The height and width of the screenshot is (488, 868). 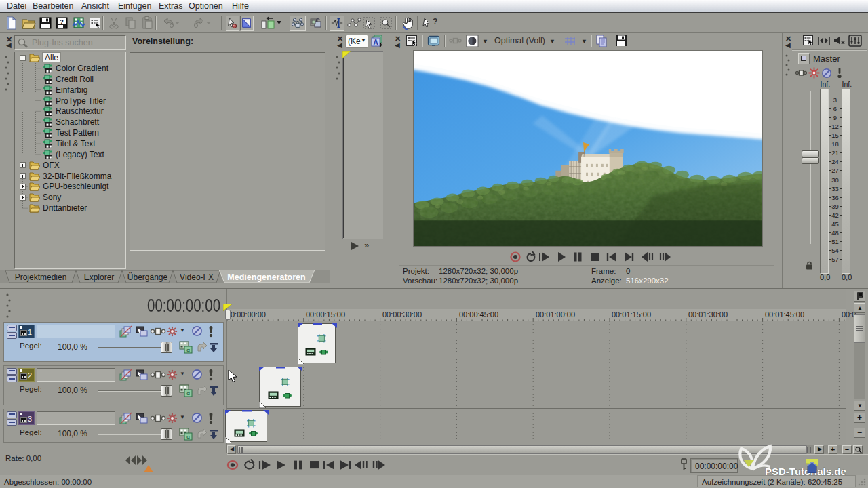 What do you see at coordinates (266, 277) in the screenshot?
I see `svg-text: Mediengeneratoren` at bounding box center [266, 277].